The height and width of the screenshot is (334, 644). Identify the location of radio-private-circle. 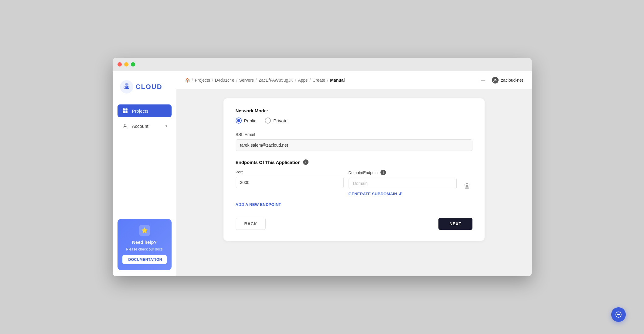
(268, 121).